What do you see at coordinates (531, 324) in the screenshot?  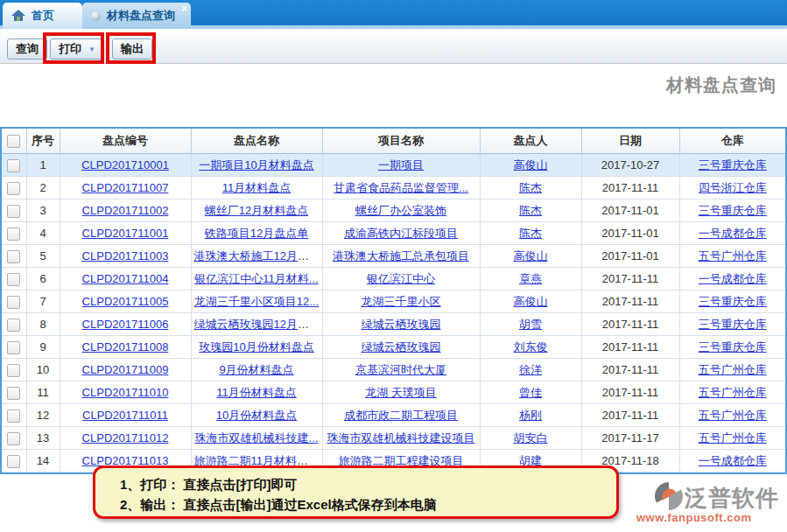 I see `person-link: 胡雪` at bounding box center [531, 324].